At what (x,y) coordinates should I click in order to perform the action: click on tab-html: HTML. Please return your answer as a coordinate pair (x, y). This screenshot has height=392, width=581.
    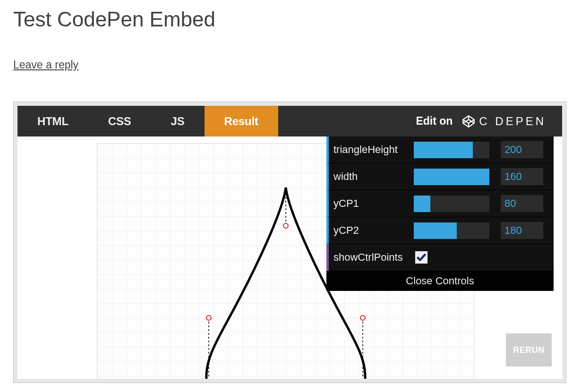
    Looking at the image, I should click on (53, 121).